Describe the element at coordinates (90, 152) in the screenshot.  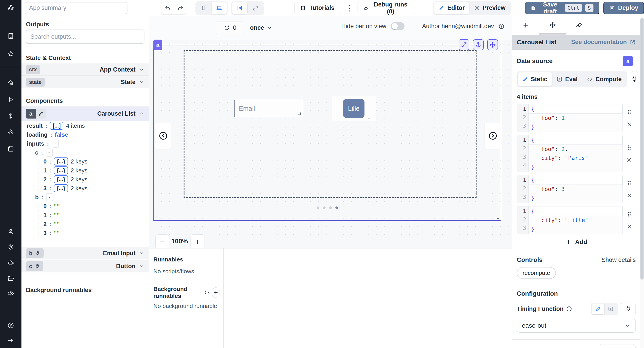
I see `tree-row: c:-` at that location.